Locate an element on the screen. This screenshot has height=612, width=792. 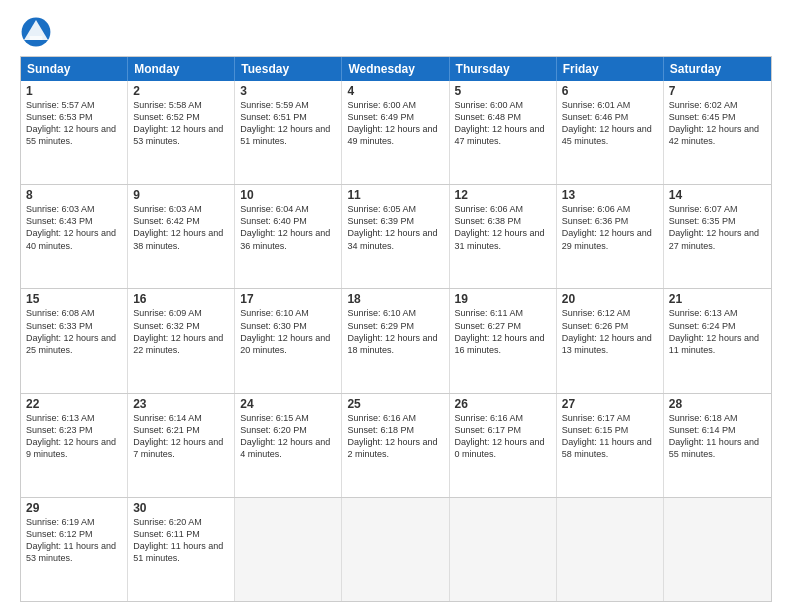
calendar-cell: 24Sunrise: 6:15 AMSunset: 6:20 PMDayligh… is located at coordinates (288, 446).